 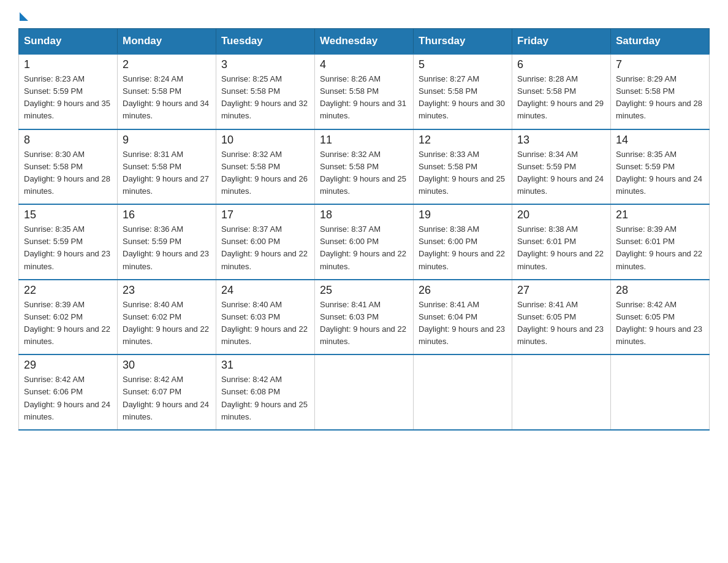 What do you see at coordinates (69, 393) in the screenshot?
I see `calendar-cell: 29Sunrise: 8:42 AMSunset: 6:06 PMDayligh…` at bounding box center [69, 393].